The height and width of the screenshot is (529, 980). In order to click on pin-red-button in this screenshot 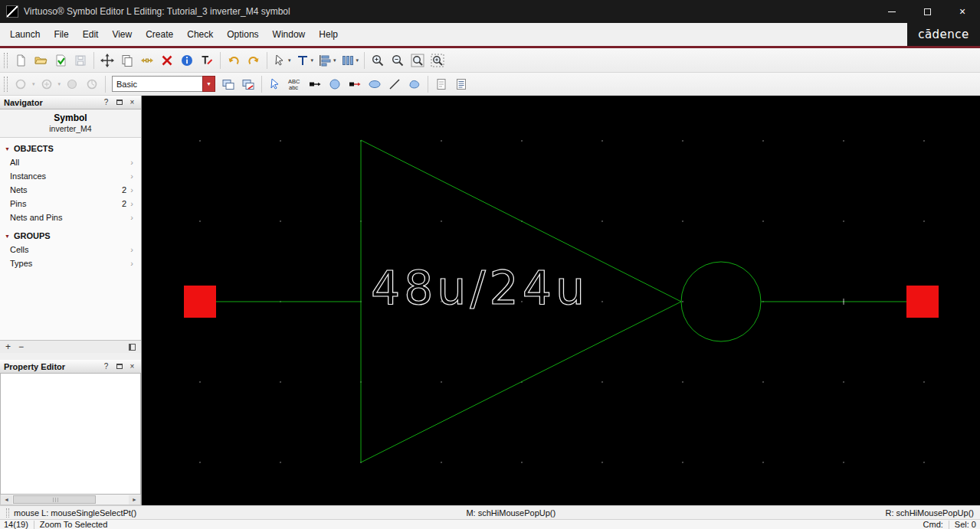, I will do `click(355, 84)`.